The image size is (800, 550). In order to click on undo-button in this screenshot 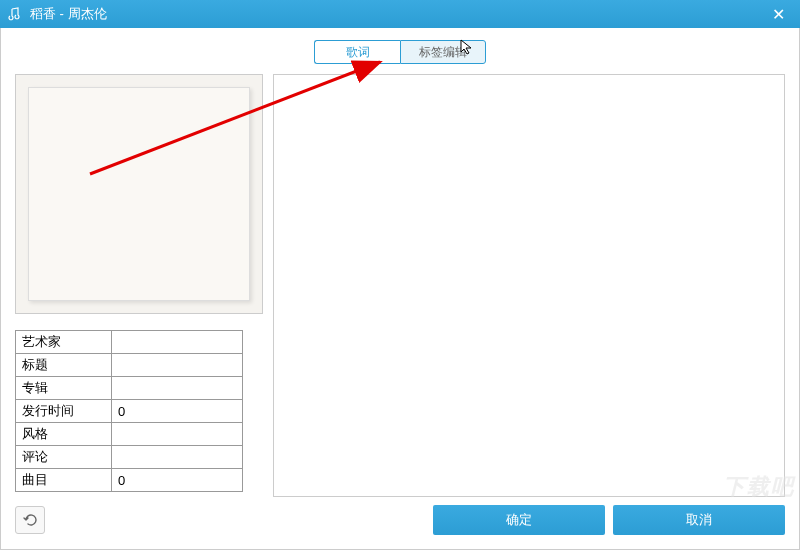, I will do `click(30, 520)`.